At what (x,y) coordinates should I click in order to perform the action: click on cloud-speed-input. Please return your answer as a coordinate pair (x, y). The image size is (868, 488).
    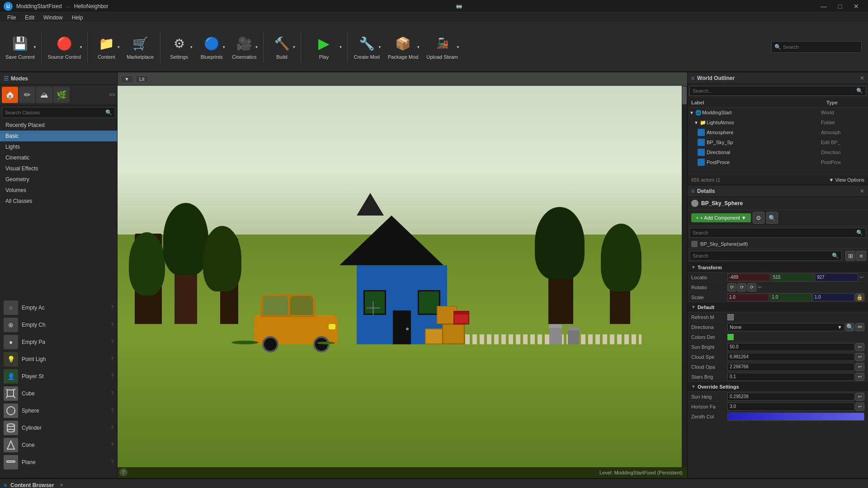
    Looking at the image, I should click on (791, 357).